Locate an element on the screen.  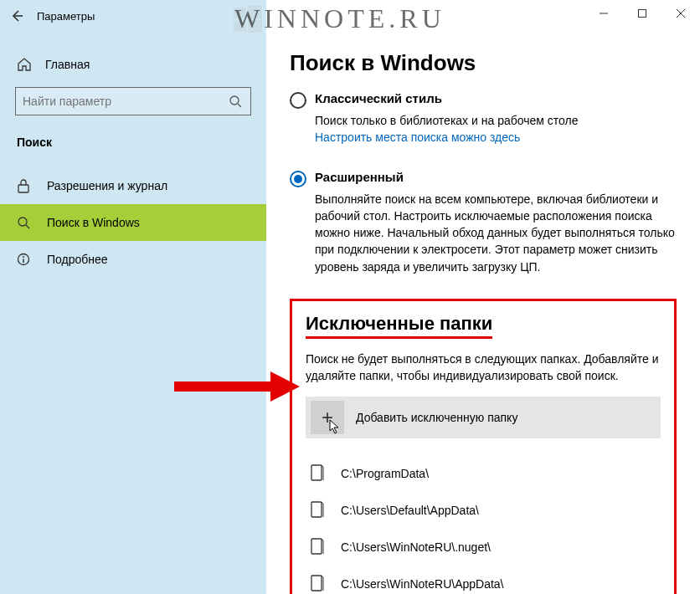
home-icon is located at coordinates (25, 64).